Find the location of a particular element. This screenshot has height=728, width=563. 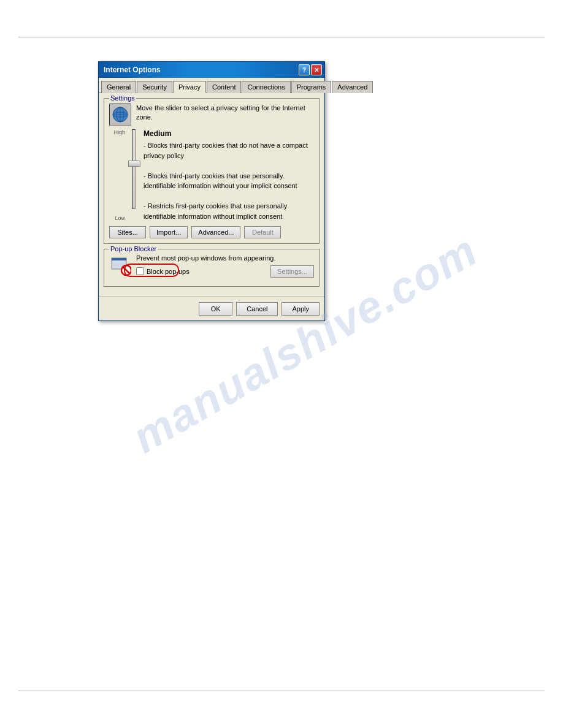

settings-intro-row: Move the slider to select a privacy sett… is located at coordinates (212, 115).